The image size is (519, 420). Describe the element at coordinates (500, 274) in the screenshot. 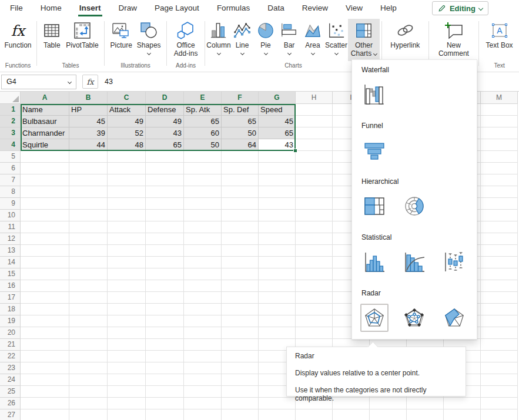

I see `cell-M15` at that location.